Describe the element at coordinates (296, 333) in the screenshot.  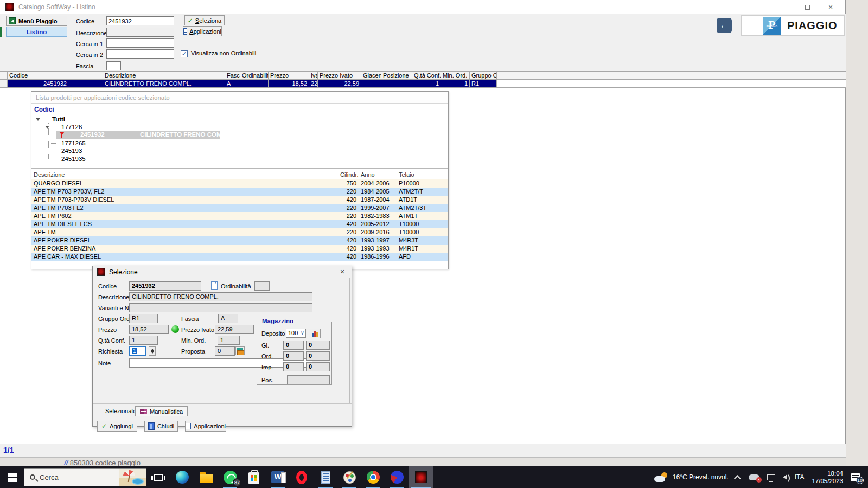
I see `deposito-dropdown: 100 ∨` at that location.